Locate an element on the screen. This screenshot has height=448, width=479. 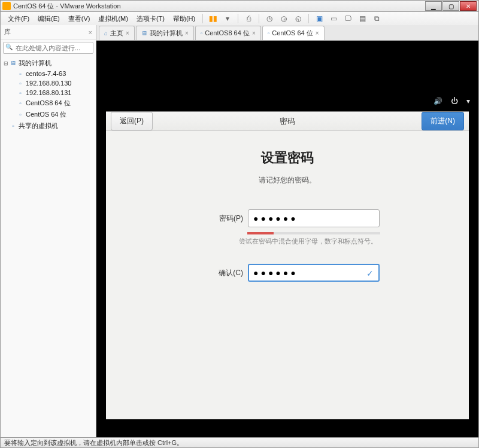
sidebar-heading-label: 库 is located at coordinates (7, 32).